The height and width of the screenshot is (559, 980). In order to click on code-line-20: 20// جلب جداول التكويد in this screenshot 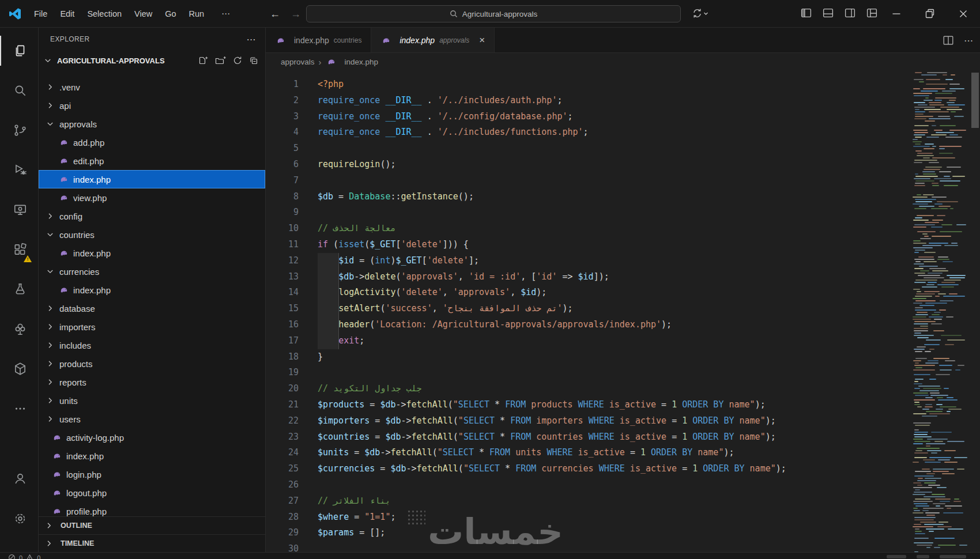, I will do `click(588, 389)`.